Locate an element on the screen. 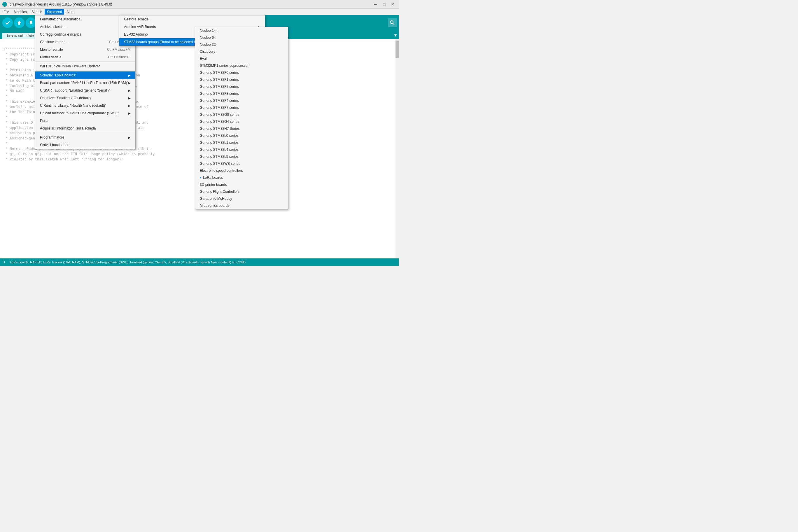  scrollbar-thumb is located at coordinates (397, 49).